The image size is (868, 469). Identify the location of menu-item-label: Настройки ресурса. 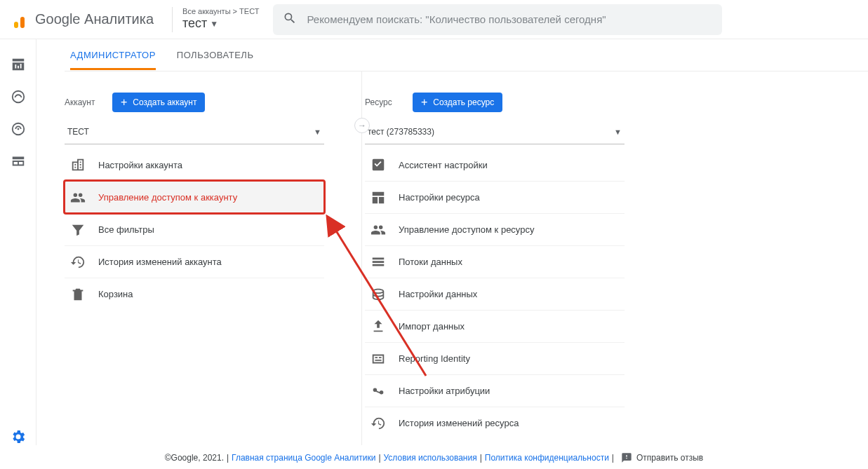
(439, 198).